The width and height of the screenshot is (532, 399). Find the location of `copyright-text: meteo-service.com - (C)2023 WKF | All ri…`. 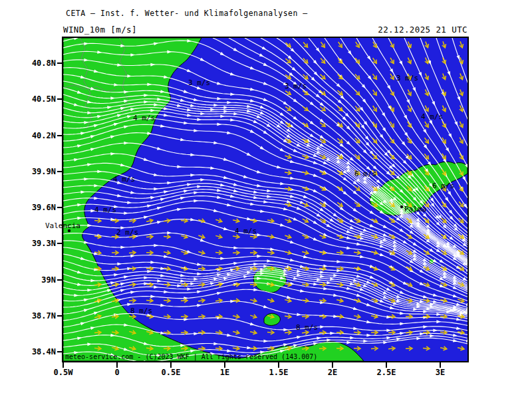

copyright-text: meteo-service.com - (C)2023 WKF | All ri… is located at coordinates (192, 357).